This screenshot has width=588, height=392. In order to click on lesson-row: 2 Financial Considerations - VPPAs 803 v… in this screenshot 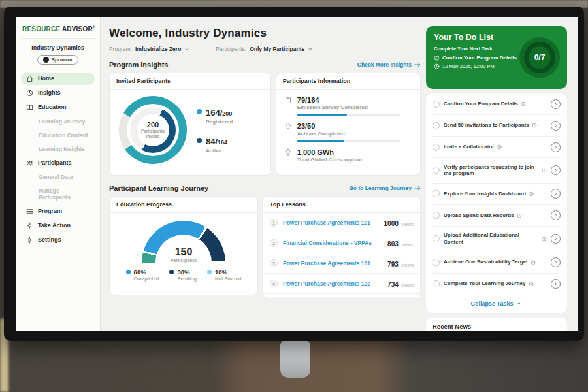, I will do `click(342, 243)`.